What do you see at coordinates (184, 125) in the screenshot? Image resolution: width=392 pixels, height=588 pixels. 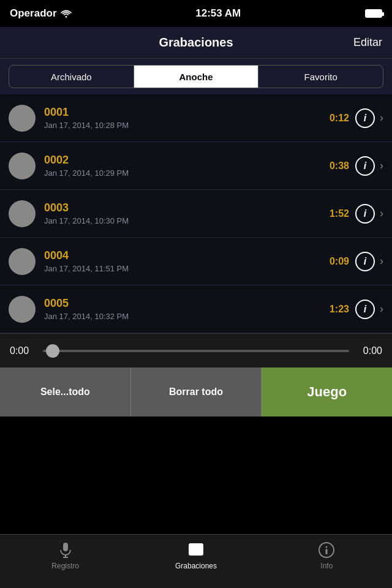 I see `recording-date-0001: Jan 17, 2014, 10:28 PM` at bounding box center [184, 125].